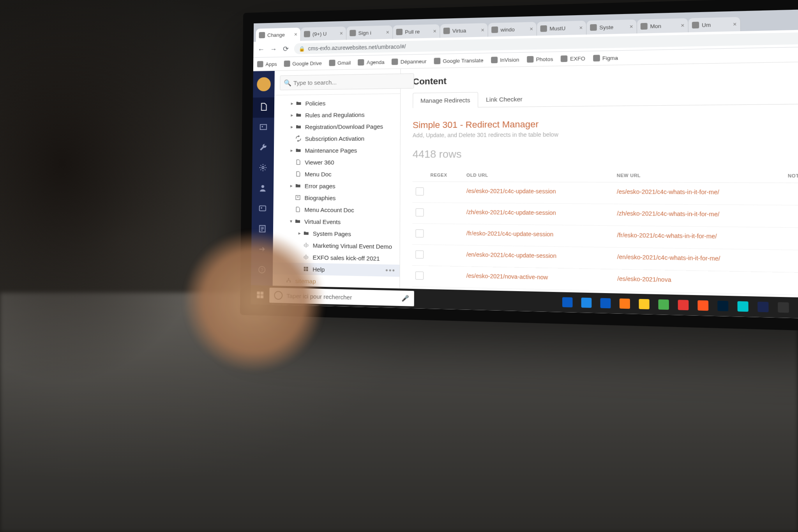 The height and width of the screenshot is (532, 798). What do you see at coordinates (577, 58) in the screenshot?
I see `bookmark-label: EXFO` at bounding box center [577, 58].